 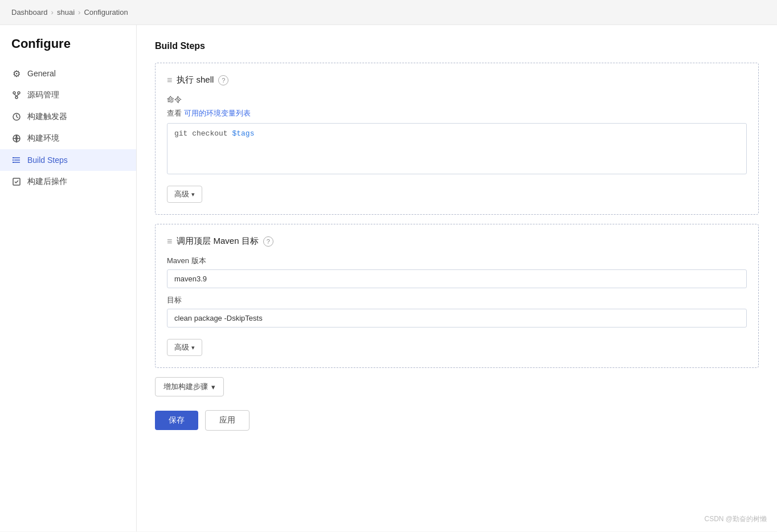 I want to click on sidebar-item-post-build: 构建后操作, so click(x=68, y=182).